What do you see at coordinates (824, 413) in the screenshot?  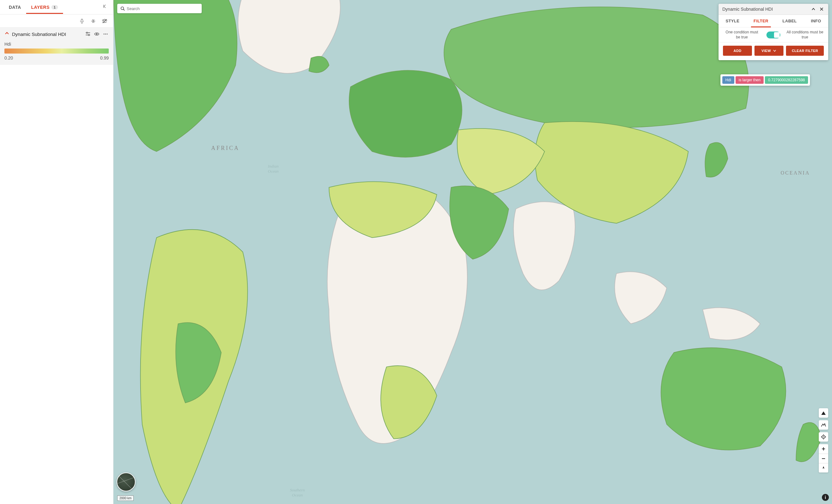 I see `pitch-button` at bounding box center [824, 413].